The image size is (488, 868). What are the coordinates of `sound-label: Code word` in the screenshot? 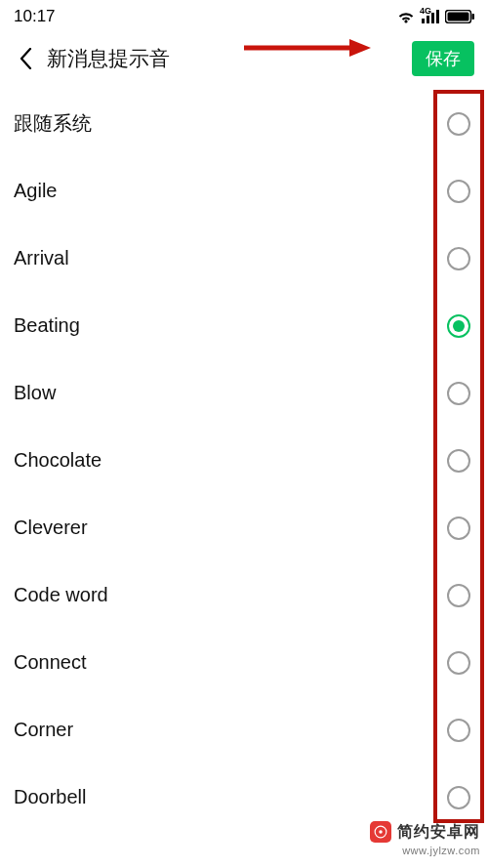 It's located at (61, 596).